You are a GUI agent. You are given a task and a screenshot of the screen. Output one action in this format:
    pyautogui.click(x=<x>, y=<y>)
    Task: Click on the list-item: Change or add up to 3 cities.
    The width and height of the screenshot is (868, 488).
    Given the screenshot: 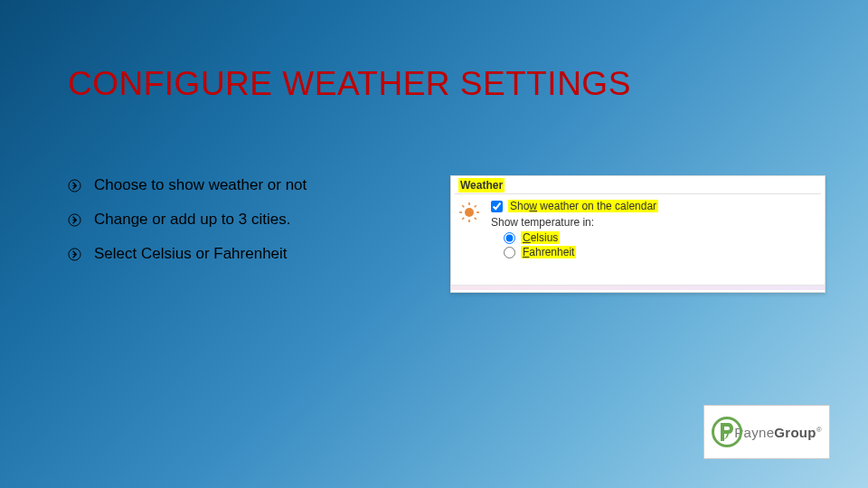 What is the action you would take?
    pyautogui.click(x=187, y=220)
    